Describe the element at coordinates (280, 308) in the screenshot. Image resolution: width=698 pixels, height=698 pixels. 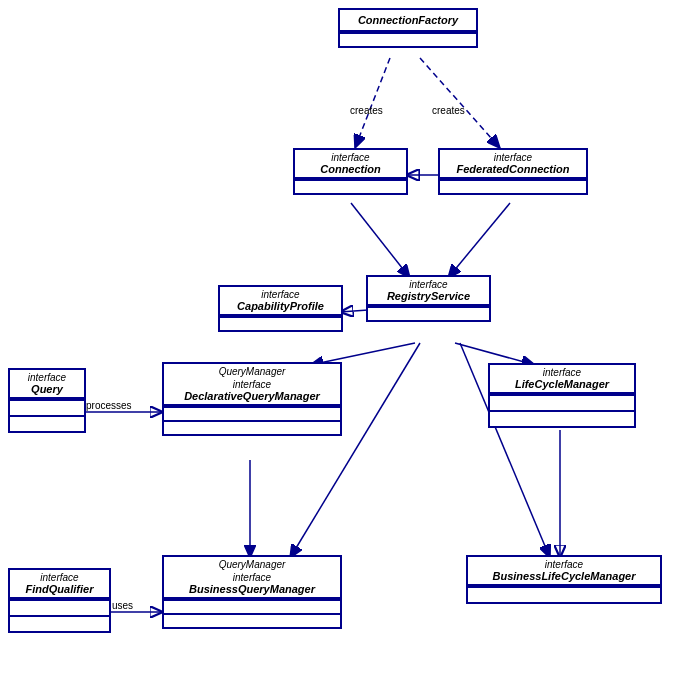
I see `capability-profile-name: CapabilityProfile` at that location.